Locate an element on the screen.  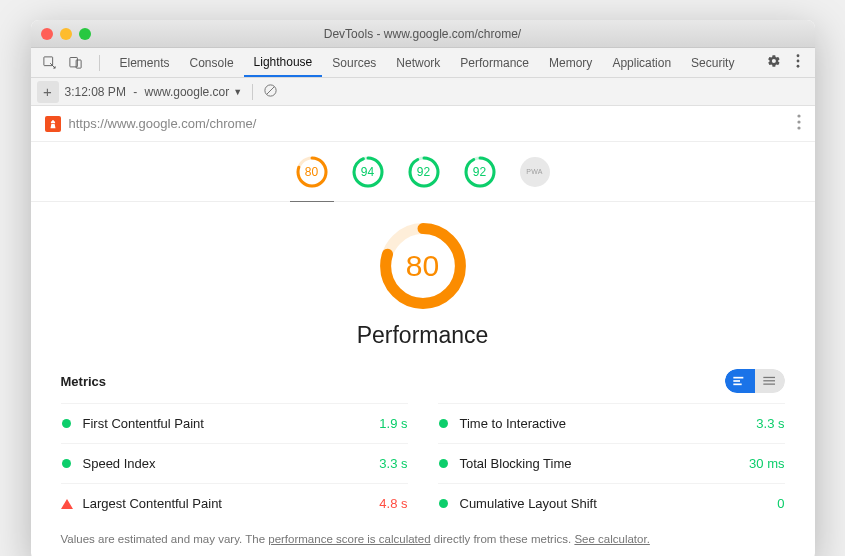
tab-lighthouse: Lighthouse is located at coordinates (284, 62).